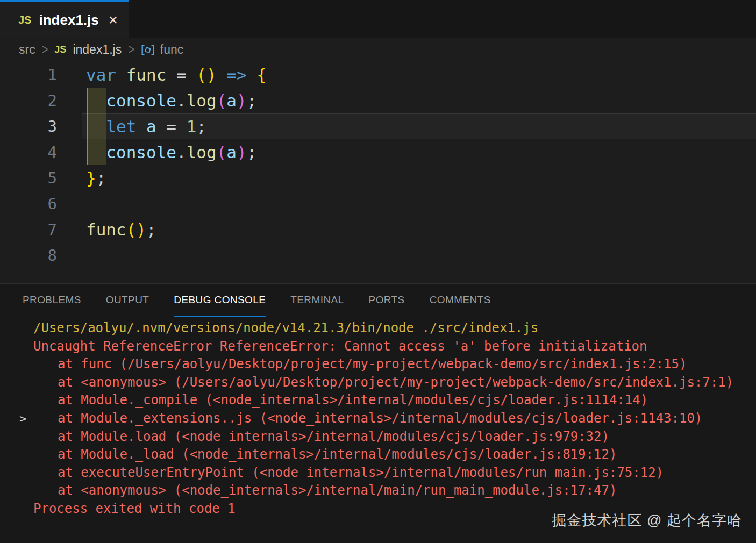  I want to click on code-line-7: 7func();, so click(378, 230).